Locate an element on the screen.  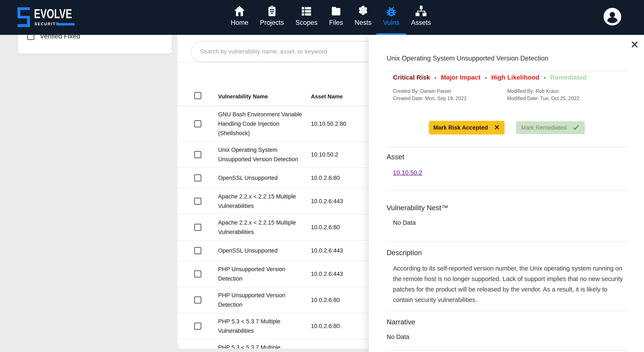
risk-likelihood: High Likelihood is located at coordinates (516, 77).